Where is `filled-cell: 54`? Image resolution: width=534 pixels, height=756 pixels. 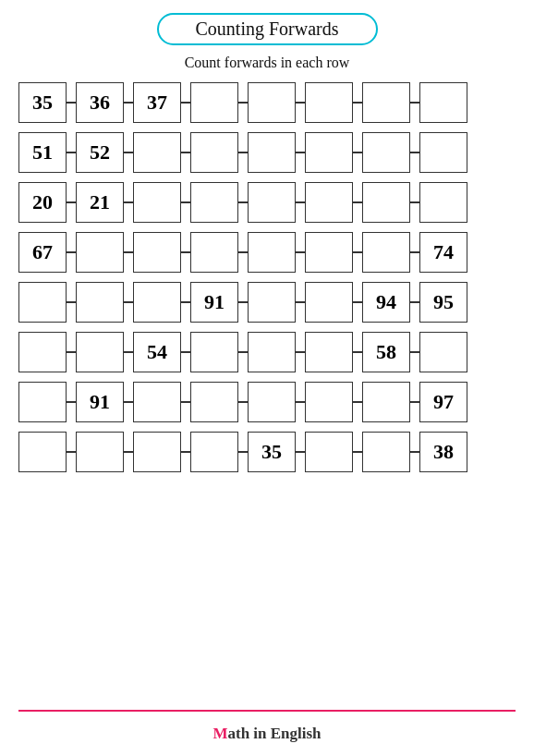 filled-cell: 54 is located at coordinates (157, 352).